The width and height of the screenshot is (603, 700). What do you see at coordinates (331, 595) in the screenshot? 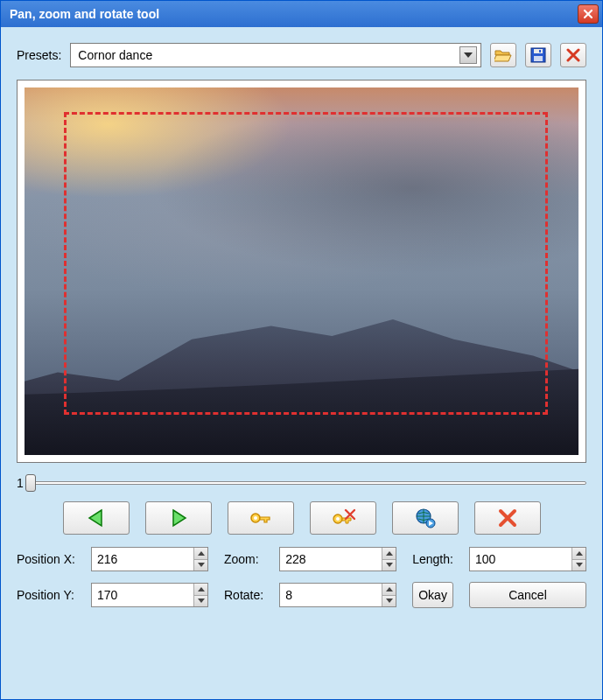
I see `rotate-input` at bounding box center [331, 595].